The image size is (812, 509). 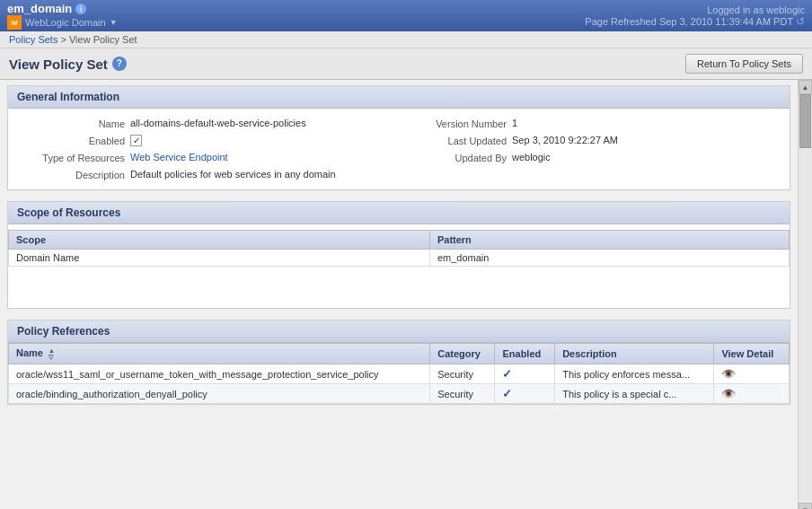 What do you see at coordinates (219, 241) in the screenshot?
I see `scope-col-header: Scope` at bounding box center [219, 241].